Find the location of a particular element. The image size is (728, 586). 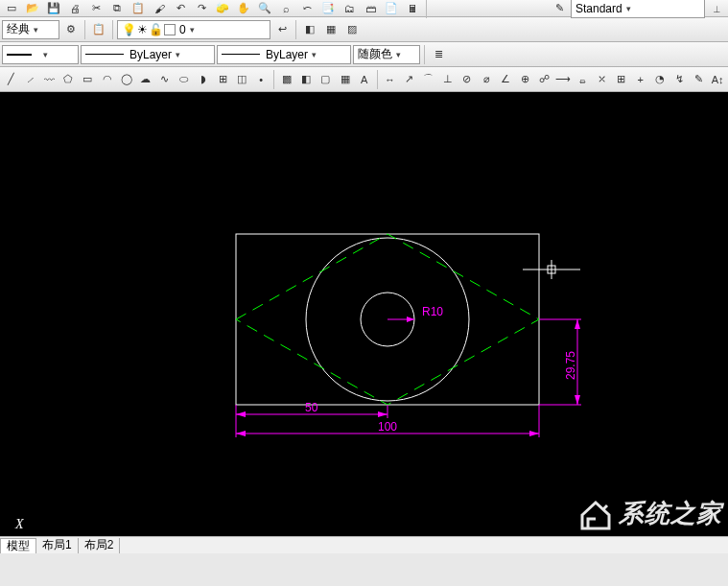

polygon-icon: ⬠ is located at coordinates (68, 80).